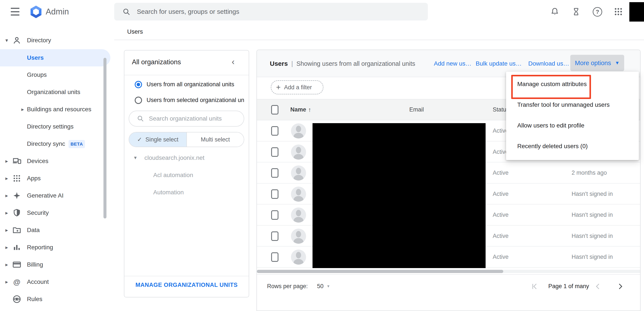 This screenshot has height=311, width=644. I want to click on more-options-label: More options, so click(593, 63).